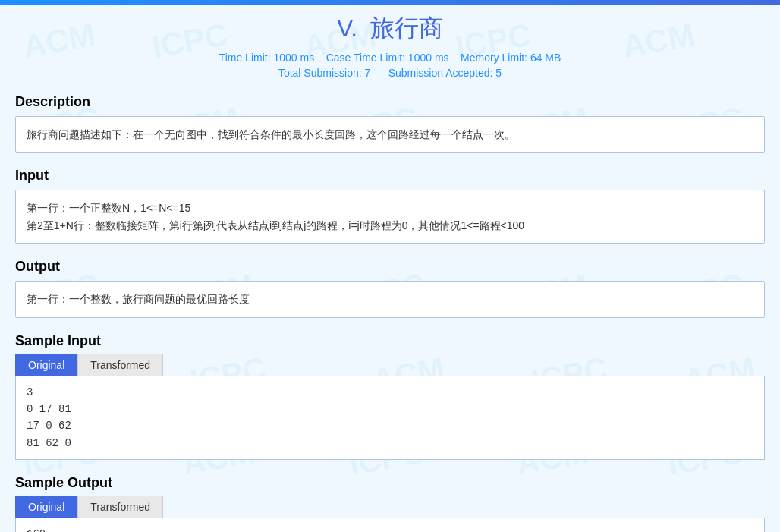 The image size is (780, 532). Describe the element at coordinates (366, 58) in the screenshot. I see `case-time-limit-label: Case Time Limit:` at that location.